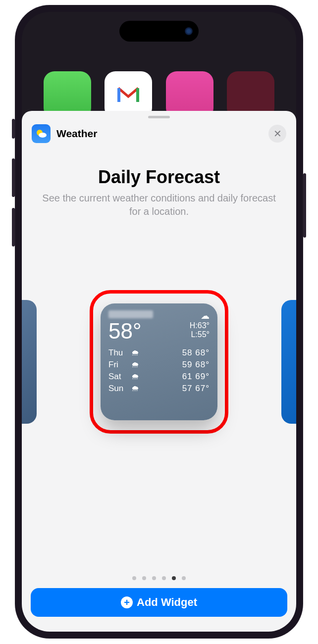 This screenshot has height=644, width=318. What do you see at coordinates (200, 335) in the screenshot?
I see `low-temp-label: L:55°` at bounding box center [200, 335].